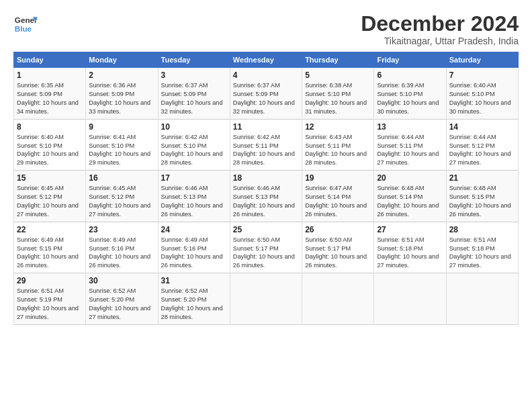 This screenshot has height=411, width=532. Describe the element at coordinates (266, 145) in the screenshot. I see `calendar-week-row: 8Sunrise: 6:40 AMSunset: 5:10 PMDaylight…` at that location.